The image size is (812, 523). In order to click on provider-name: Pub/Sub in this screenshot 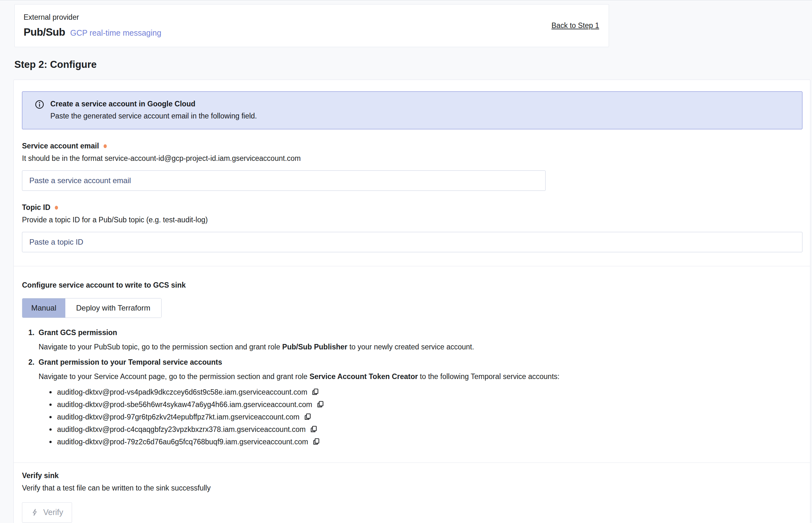, I will do `click(44, 32)`.